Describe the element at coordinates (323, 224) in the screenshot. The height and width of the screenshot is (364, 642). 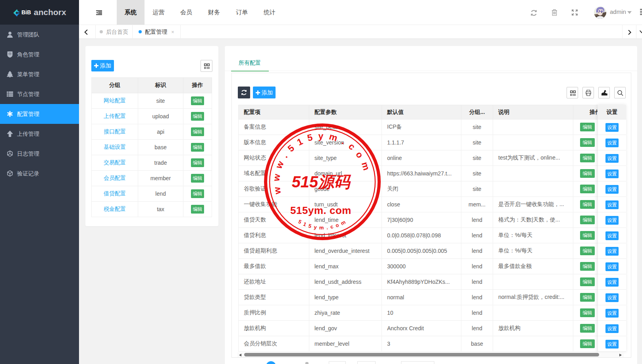
I see `svg-text: 515ym.com` at that location.